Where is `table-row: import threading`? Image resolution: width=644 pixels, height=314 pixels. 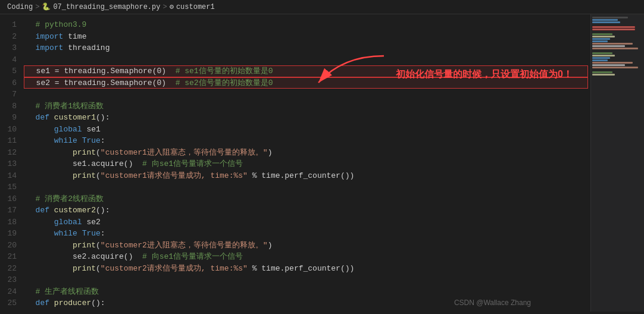
table-row: import threading is located at coordinates (308, 48).